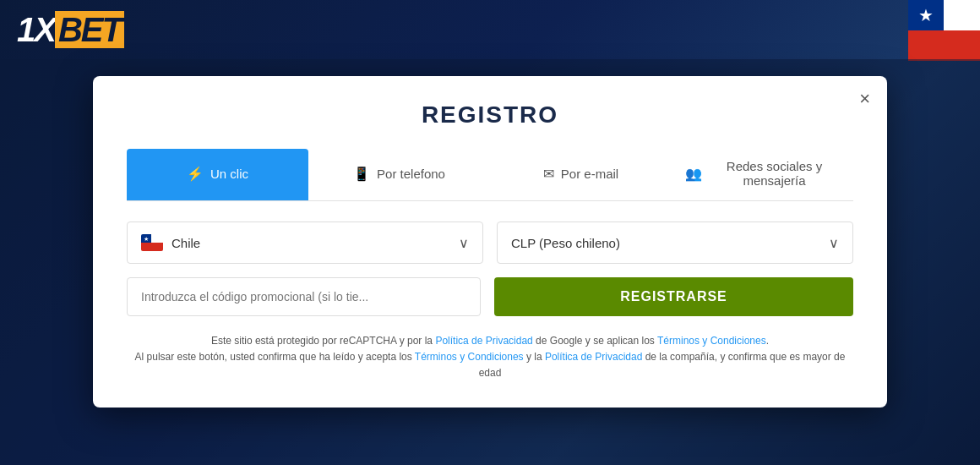  Describe the element at coordinates (675, 243) in the screenshot. I see `currency-select: CLP (Peso chileno) ∨` at that location.